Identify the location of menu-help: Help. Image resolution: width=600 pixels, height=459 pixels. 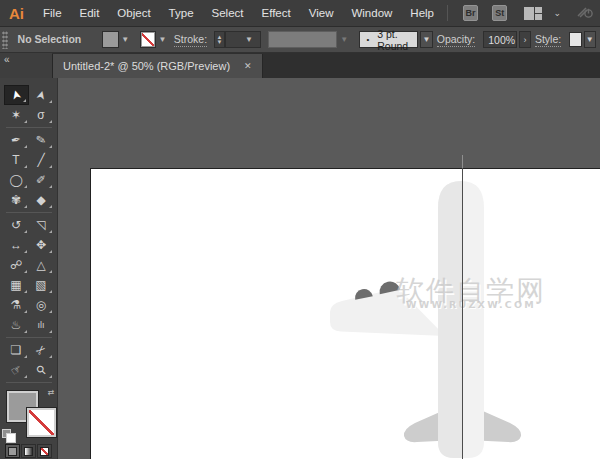
(422, 13).